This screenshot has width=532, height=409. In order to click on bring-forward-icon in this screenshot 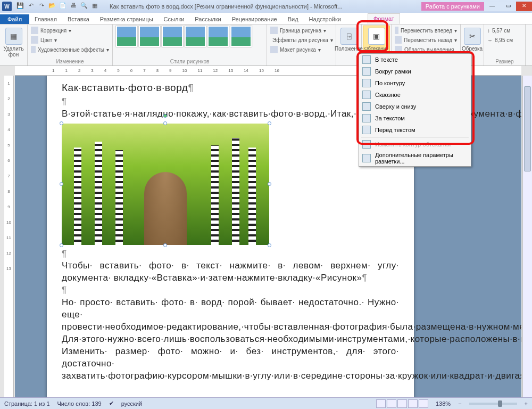, I will do `click(397, 30)`.